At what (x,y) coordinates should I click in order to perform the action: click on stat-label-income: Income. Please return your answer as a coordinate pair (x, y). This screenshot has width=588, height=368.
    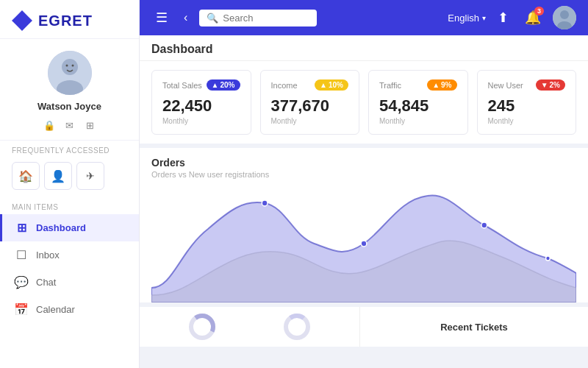
    Looking at the image, I should click on (284, 85).